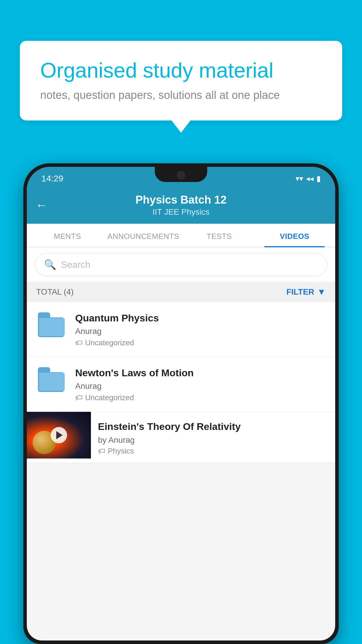 This screenshot has width=362, height=644. I want to click on tabs-bar: MENTS ANNOUNCEMENTS TESTS VIDEOS, so click(181, 236).